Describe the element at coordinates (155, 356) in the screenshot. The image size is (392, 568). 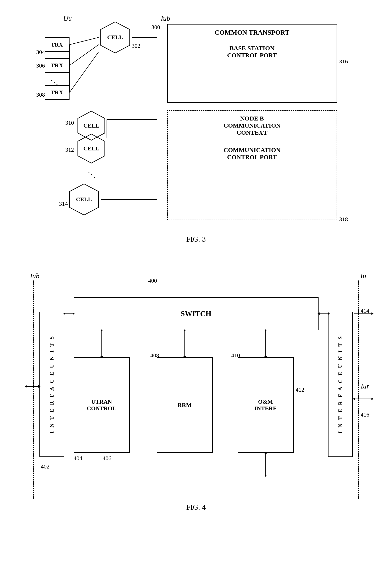
I see `label-408: 408` at that location.